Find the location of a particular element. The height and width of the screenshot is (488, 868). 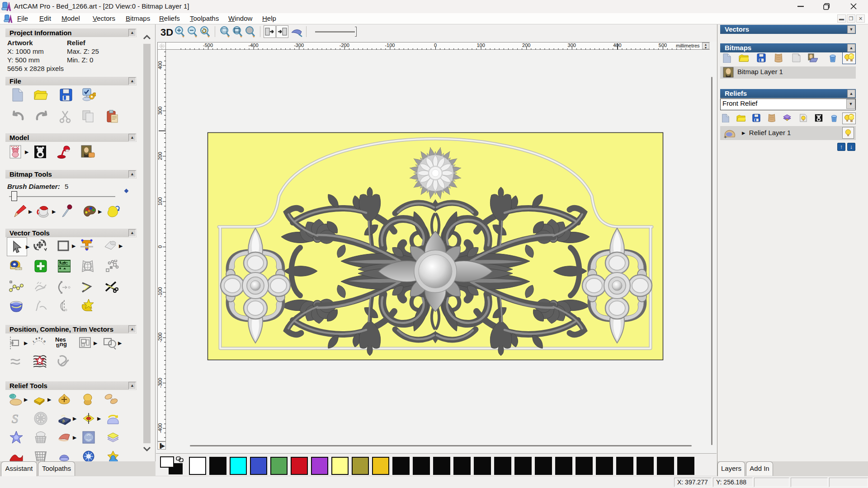

svg-text: 500 is located at coordinates (663, 45).